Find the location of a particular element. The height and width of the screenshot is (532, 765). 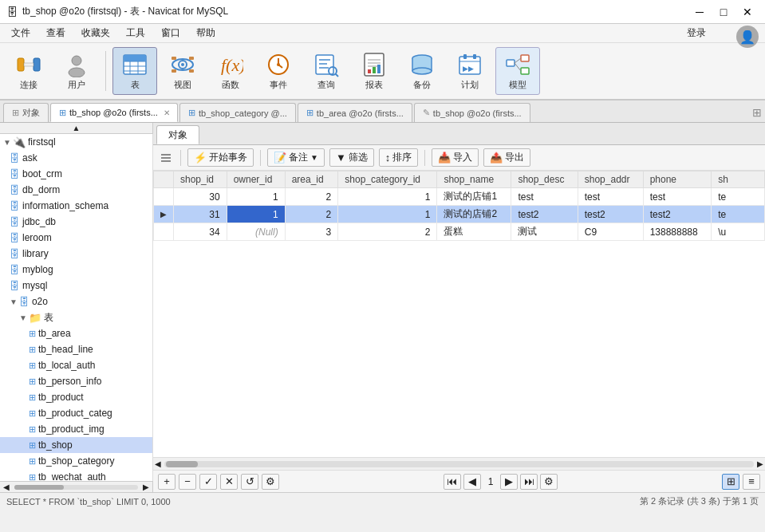

import-button: 📥 导入 is located at coordinates (455, 158).